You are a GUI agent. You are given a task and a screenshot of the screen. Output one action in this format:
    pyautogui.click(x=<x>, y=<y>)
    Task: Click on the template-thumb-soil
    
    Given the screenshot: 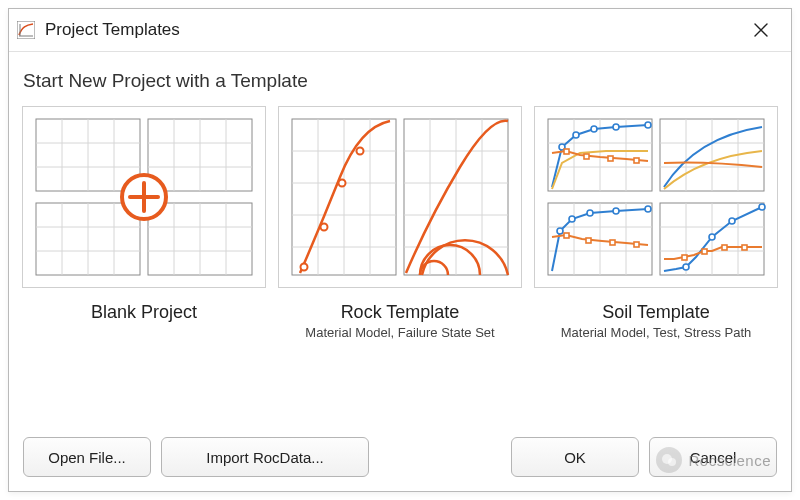 What is the action you would take?
    pyautogui.click(x=656, y=197)
    